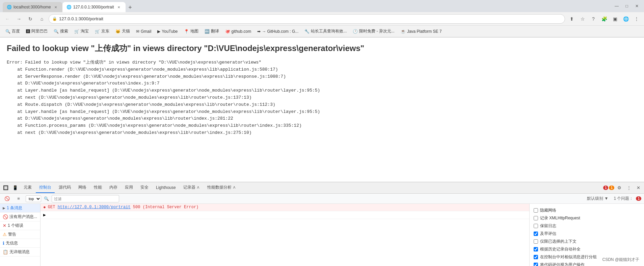  Describe the element at coordinates (536, 264) in the screenshot. I see `treat-as-user-checkbox` at that location.